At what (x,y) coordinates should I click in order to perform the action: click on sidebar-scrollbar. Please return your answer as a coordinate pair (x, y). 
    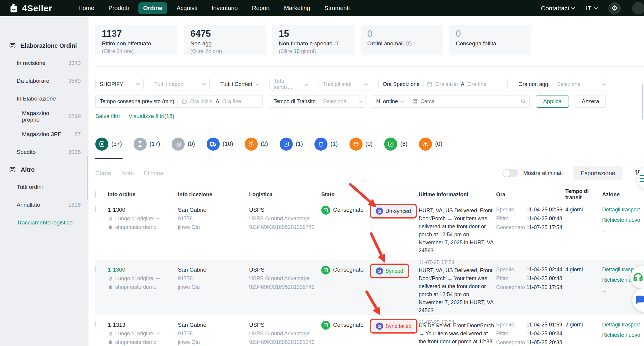
    Looking at the image, I should click on (87, 178).